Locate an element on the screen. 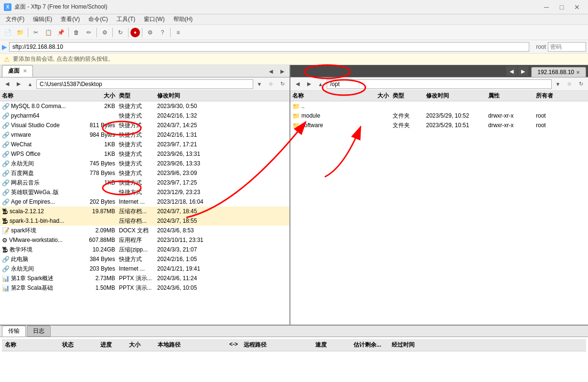 The height and width of the screenshot is (382, 588). sftp-address-input is located at coordinates (269, 47).